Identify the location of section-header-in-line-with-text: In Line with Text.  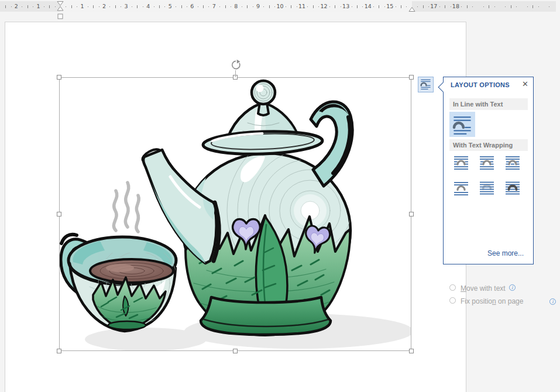
(489, 104).